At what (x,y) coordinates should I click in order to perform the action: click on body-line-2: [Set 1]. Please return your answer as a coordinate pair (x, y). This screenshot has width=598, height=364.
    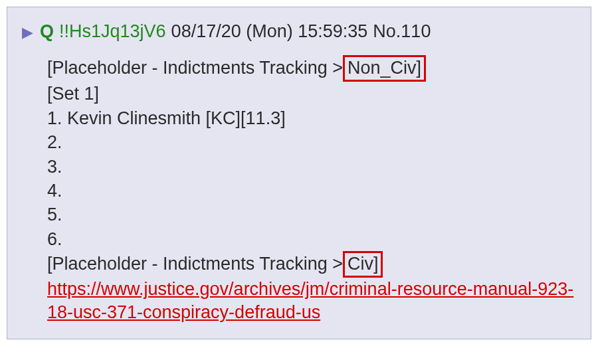
    Looking at the image, I should click on (312, 94).